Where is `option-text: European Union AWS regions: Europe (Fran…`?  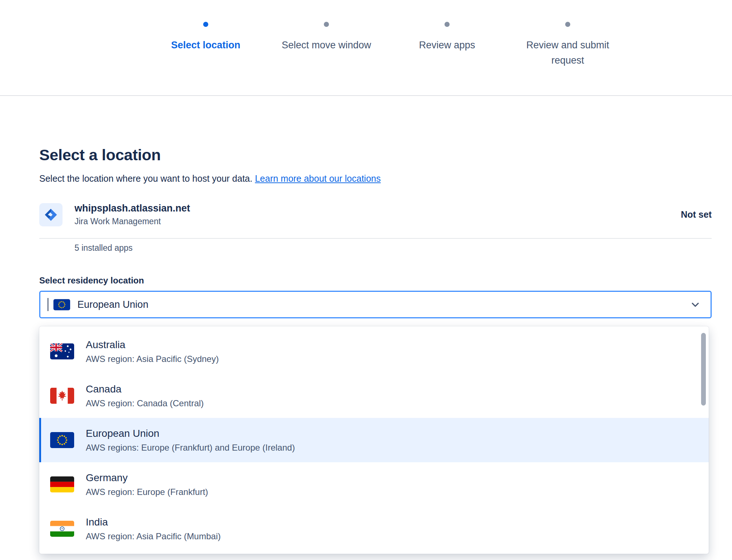 option-text: European Union AWS regions: Europe (Fran… is located at coordinates (190, 440).